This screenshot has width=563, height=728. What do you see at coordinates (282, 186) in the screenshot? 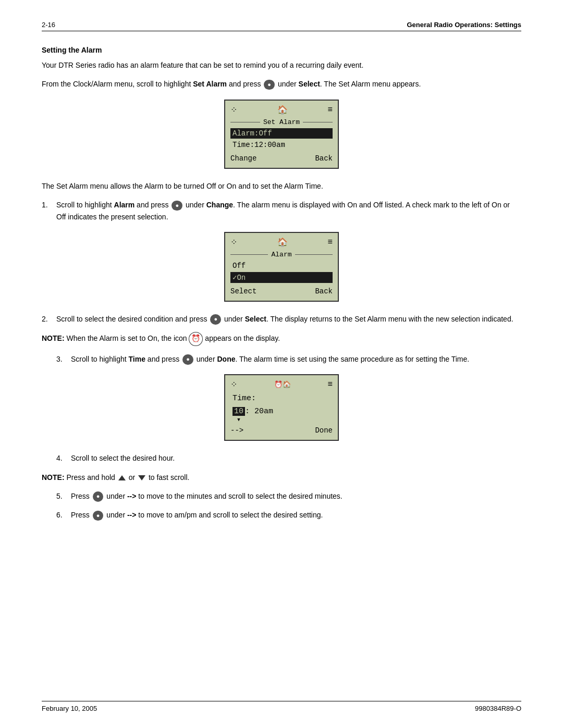
I see `set-alarm-description: The Set Alarm menu allows the Alarm to b…` at bounding box center [282, 186].